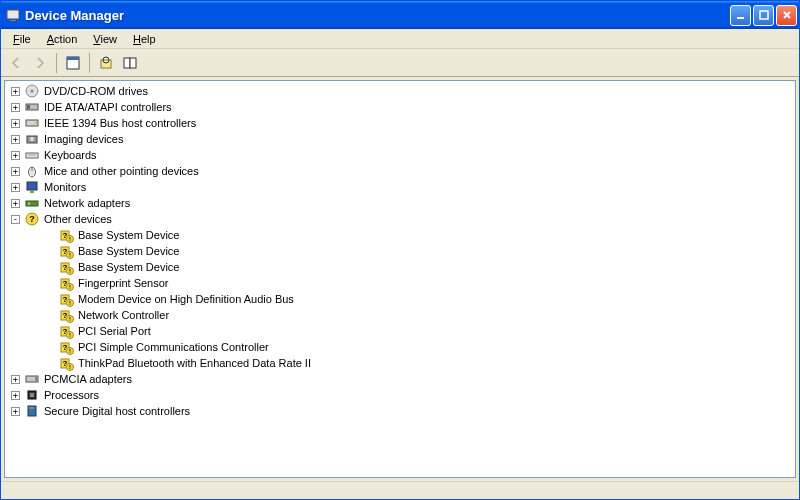 The image size is (800, 500). What do you see at coordinates (56, 63) in the screenshot?
I see `toolbar-separator` at bounding box center [56, 63].